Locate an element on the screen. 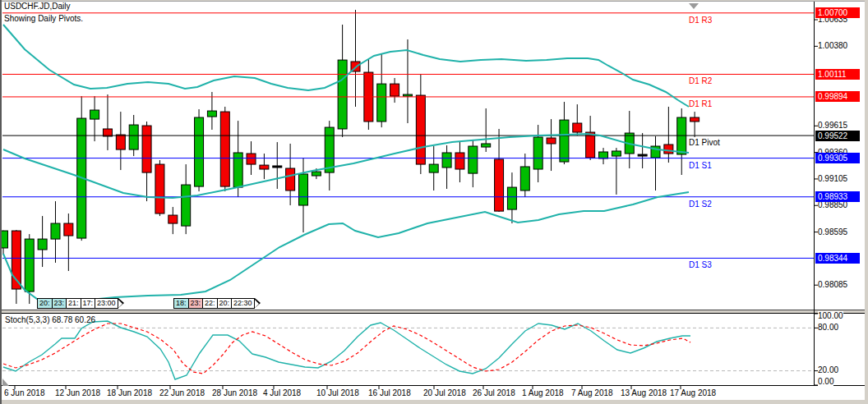 The width and height of the screenshot is (868, 404). price-axis-label: 0.98085 is located at coordinates (833, 285).